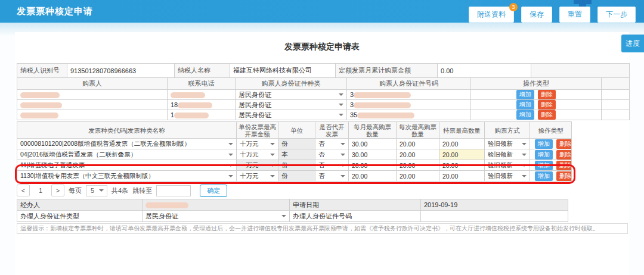  I want to click on attach-material-label: 附送资料, so click(491, 14).